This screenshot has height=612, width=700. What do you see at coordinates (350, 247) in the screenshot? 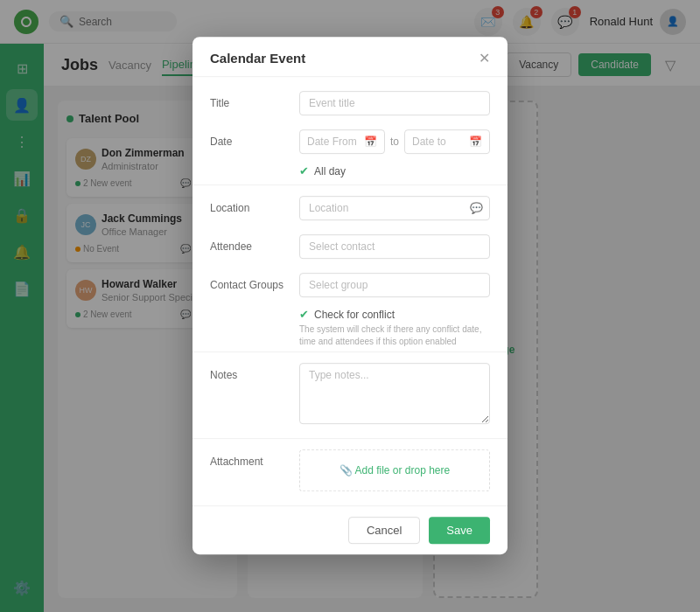
I see `attendee-row: Attendee` at bounding box center [350, 247].